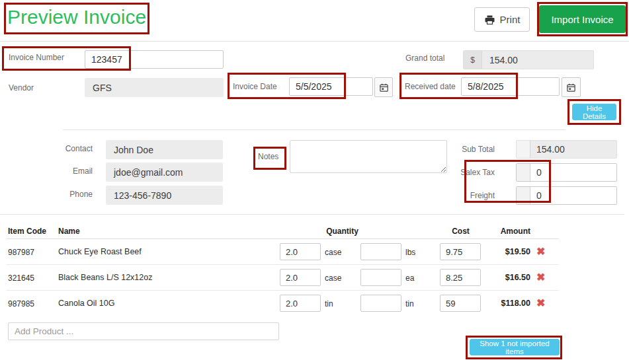 This screenshot has width=629, height=364. What do you see at coordinates (314, 129) in the screenshot?
I see `details-divider` at bounding box center [314, 129].